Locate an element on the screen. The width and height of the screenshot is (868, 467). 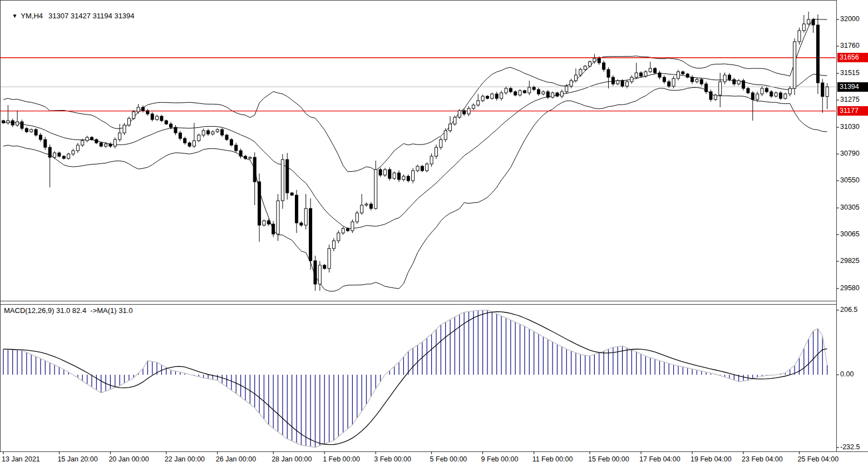
price-axis-label: 31030 is located at coordinates (850, 127).